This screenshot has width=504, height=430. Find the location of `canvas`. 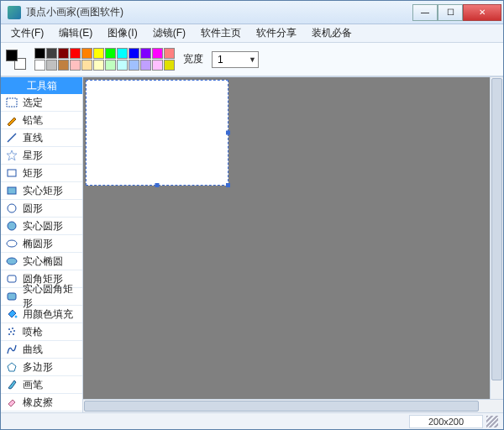

canvas is located at coordinates (157, 133).